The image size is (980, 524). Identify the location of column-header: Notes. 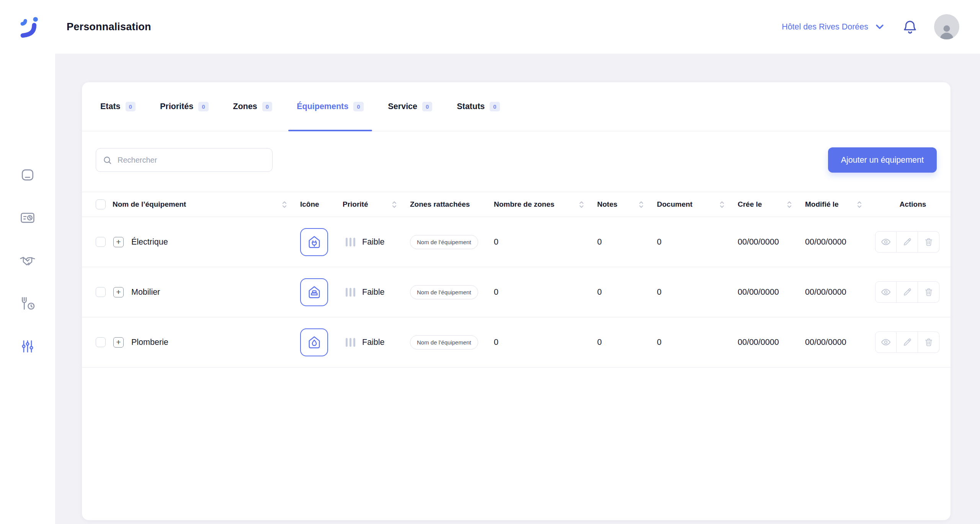
(627, 204).